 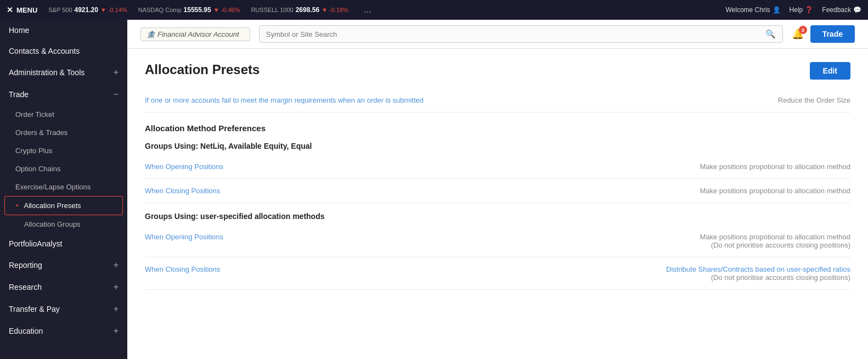 I want to click on ticker-items: S&P 500 4921.20 ▼ -0.14% NASDAQ Comp 155…, so click(x=387, y=10).